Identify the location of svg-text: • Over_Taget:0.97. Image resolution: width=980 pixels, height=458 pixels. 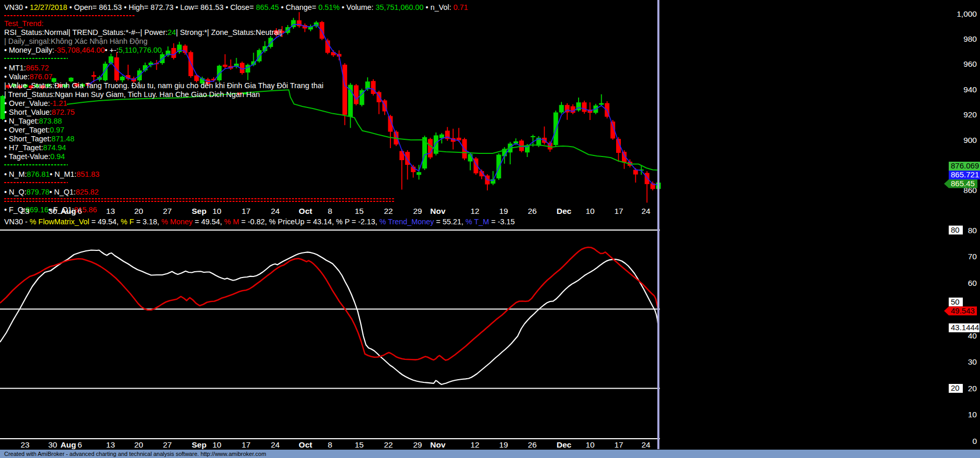
(34, 130).